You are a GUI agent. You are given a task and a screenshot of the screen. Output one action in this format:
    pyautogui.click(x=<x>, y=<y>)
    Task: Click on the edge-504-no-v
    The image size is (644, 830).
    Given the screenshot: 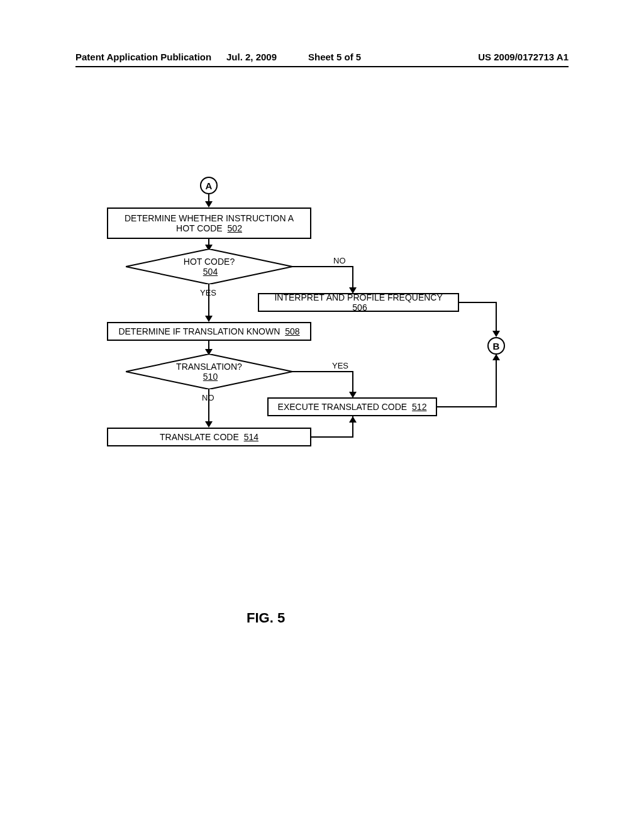 What is the action you would take?
    pyautogui.click(x=353, y=278)
    